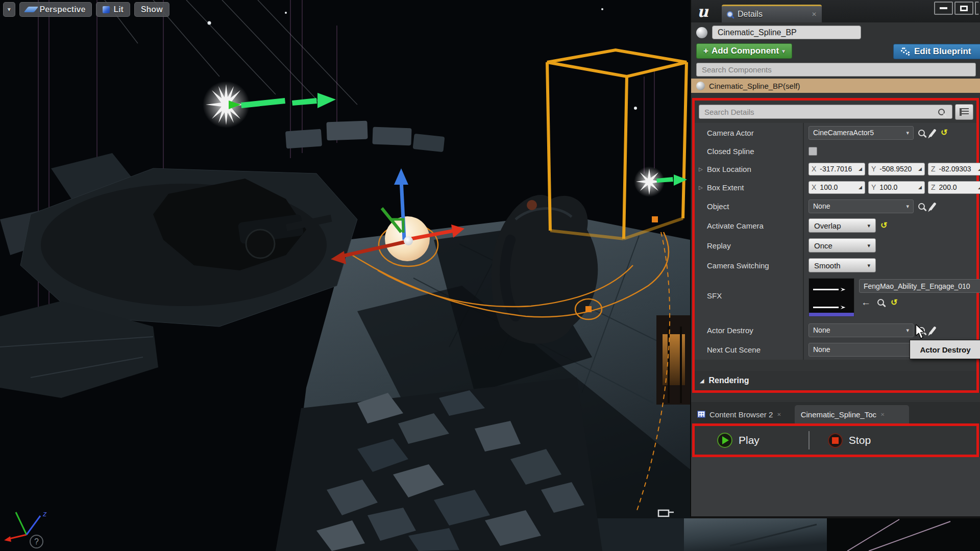  What do you see at coordinates (836, 69) in the screenshot?
I see `search-components-input` at bounding box center [836, 69].